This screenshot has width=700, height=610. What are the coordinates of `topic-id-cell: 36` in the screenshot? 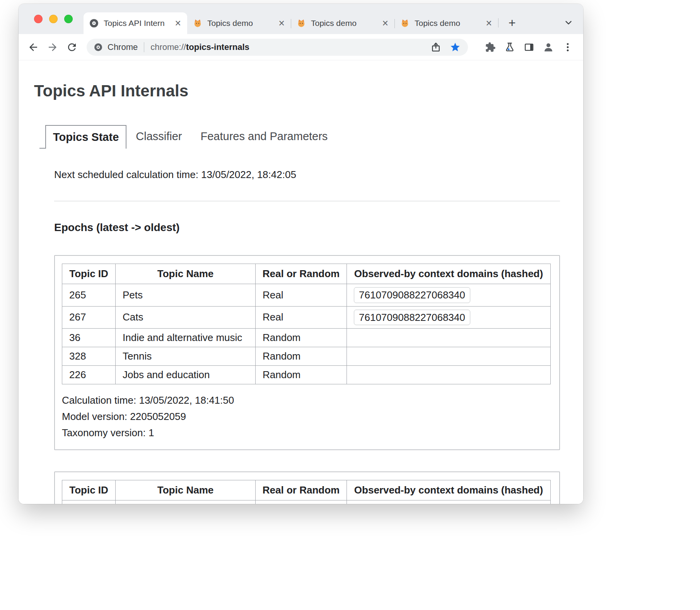 It's located at (89, 338).